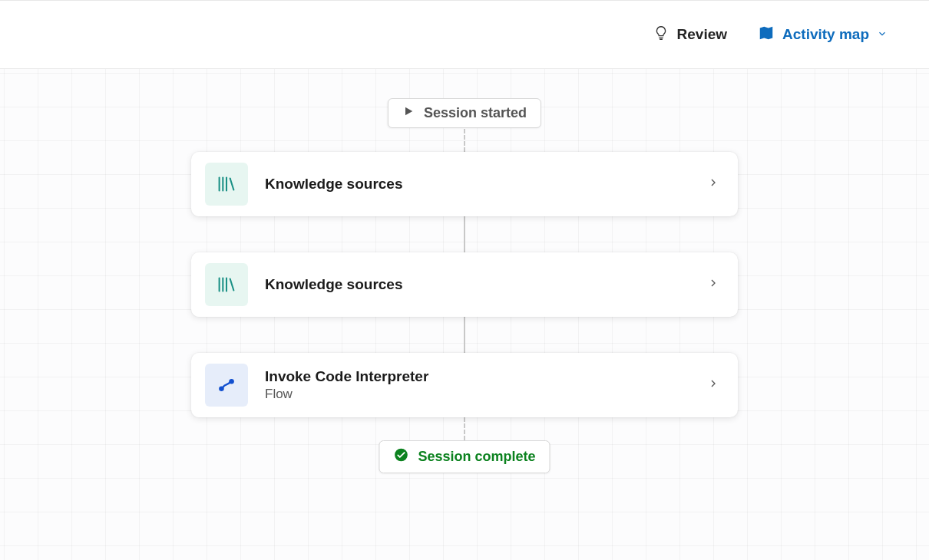 This screenshot has height=560, width=929. I want to click on play-icon, so click(408, 114).